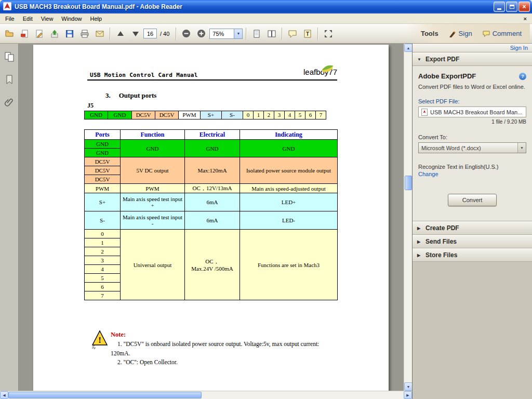 The height and width of the screenshot is (399, 532). What do you see at coordinates (153, 149) in the screenshot?
I see `function-cell: GND` at bounding box center [153, 149].